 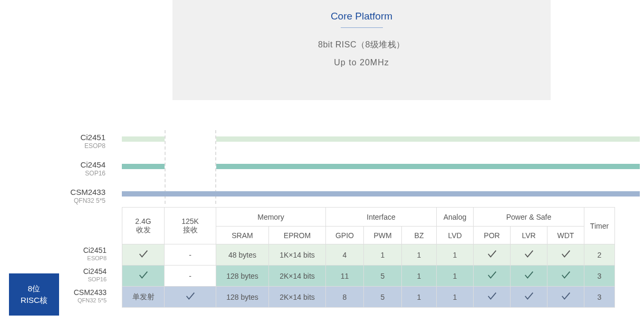 What do you see at coordinates (529, 235) in the screenshot?
I see `col-lvr: LVR` at bounding box center [529, 235].